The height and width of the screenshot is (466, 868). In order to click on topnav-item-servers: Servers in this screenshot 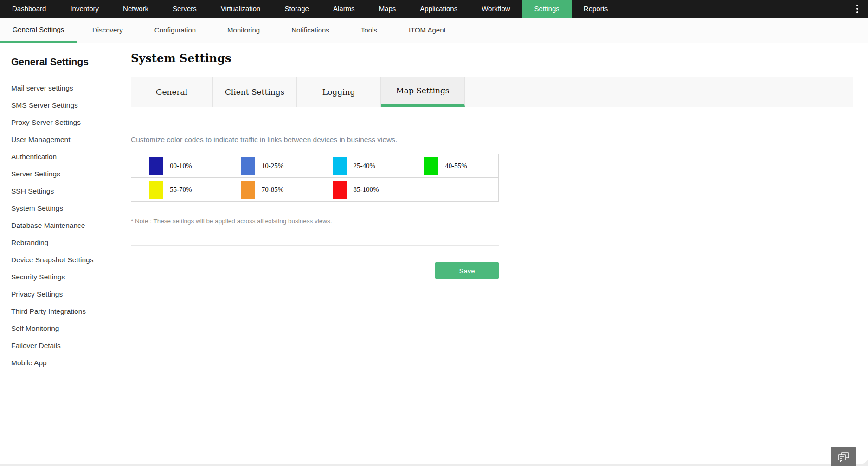, I will do `click(185, 9)`.